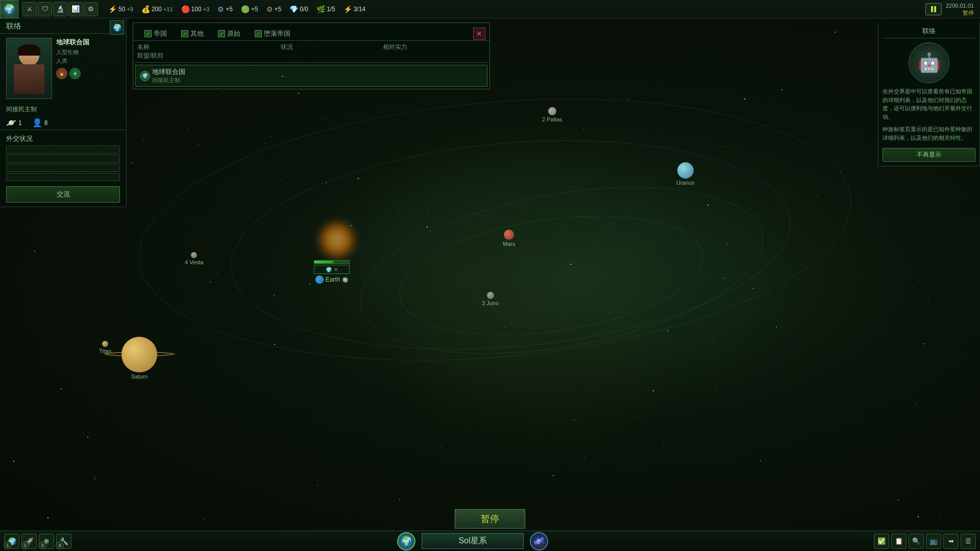 The height and width of the screenshot is (551, 980). What do you see at coordinates (490, 9) in the screenshot?
I see `topbar: 🌍 ⚔ 🛡 🔬 📊 ⚙ ⚡ 50 +9 💰 200 +11 🔴 100 +3 ⚙…` at bounding box center [490, 9].